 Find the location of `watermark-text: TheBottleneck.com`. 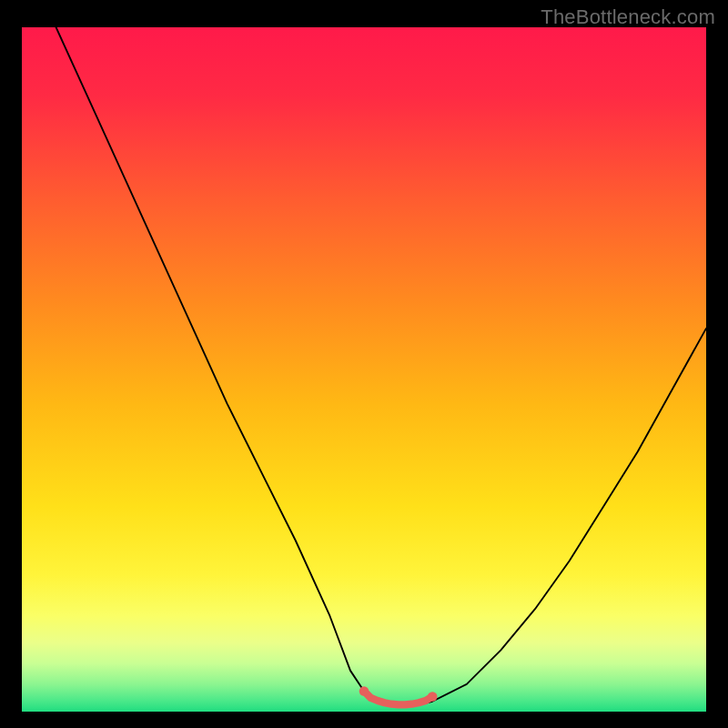

watermark-text: TheBottleneck.com is located at coordinates (628, 17).